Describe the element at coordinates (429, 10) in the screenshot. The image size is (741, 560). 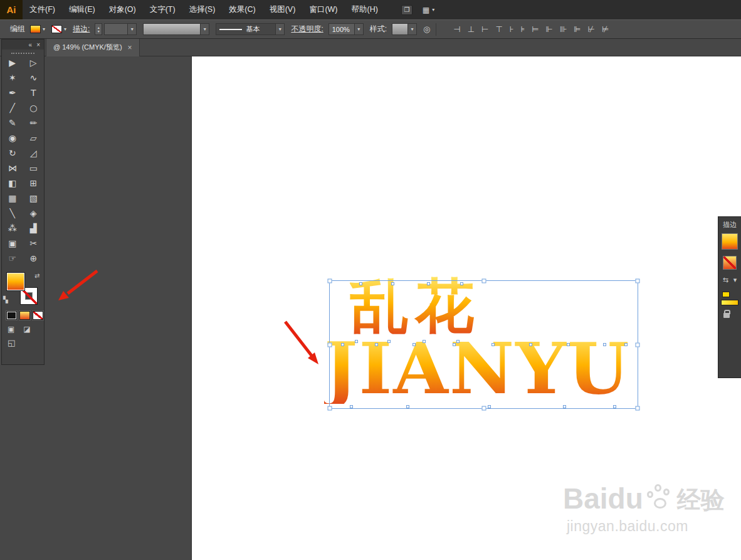
I see `workspace-switcher: ▦ ▾` at that location.